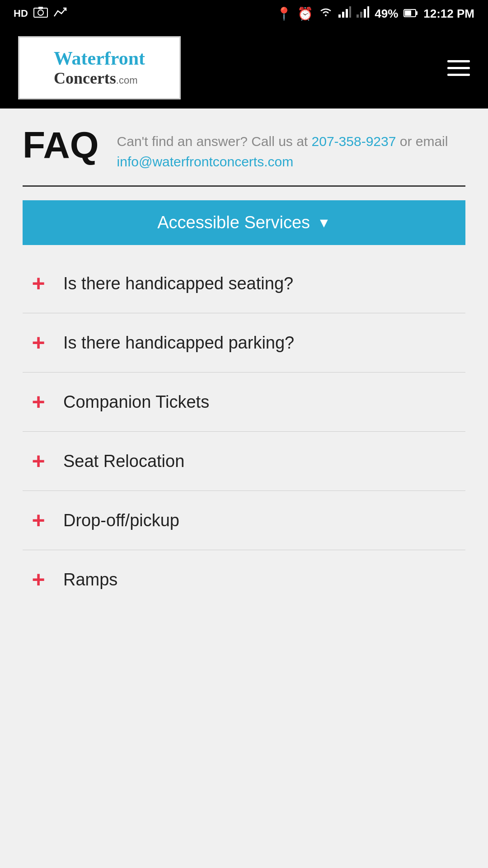 This screenshot has width=488, height=868. I want to click on battery-percentage: 49%, so click(386, 14).